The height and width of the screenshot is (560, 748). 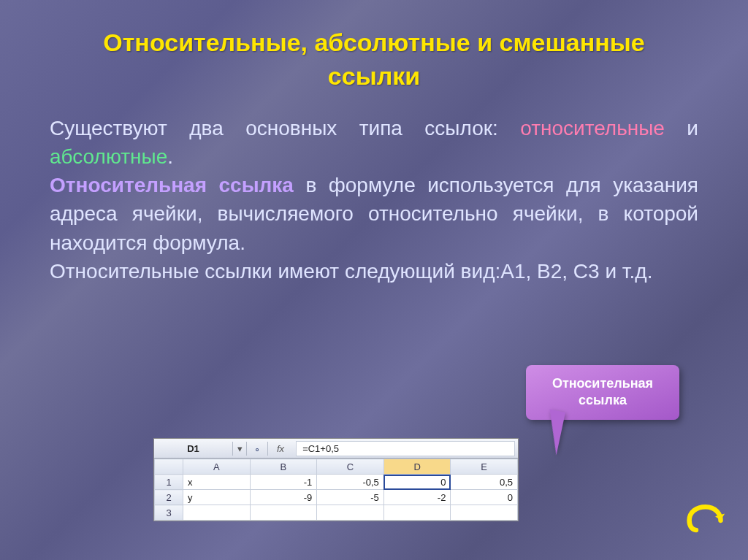 What do you see at coordinates (682, 129) in the screenshot?
I see `p1-mid: и` at bounding box center [682, 129].